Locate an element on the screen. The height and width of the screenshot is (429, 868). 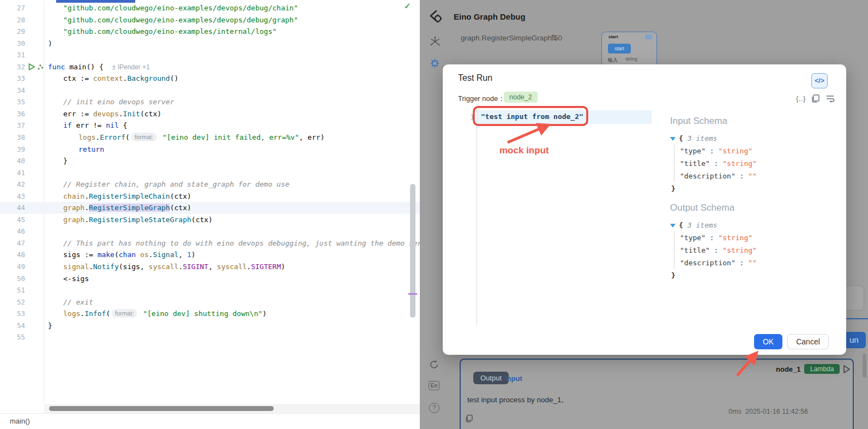
debug-icon is located at coordinates (435, 63).